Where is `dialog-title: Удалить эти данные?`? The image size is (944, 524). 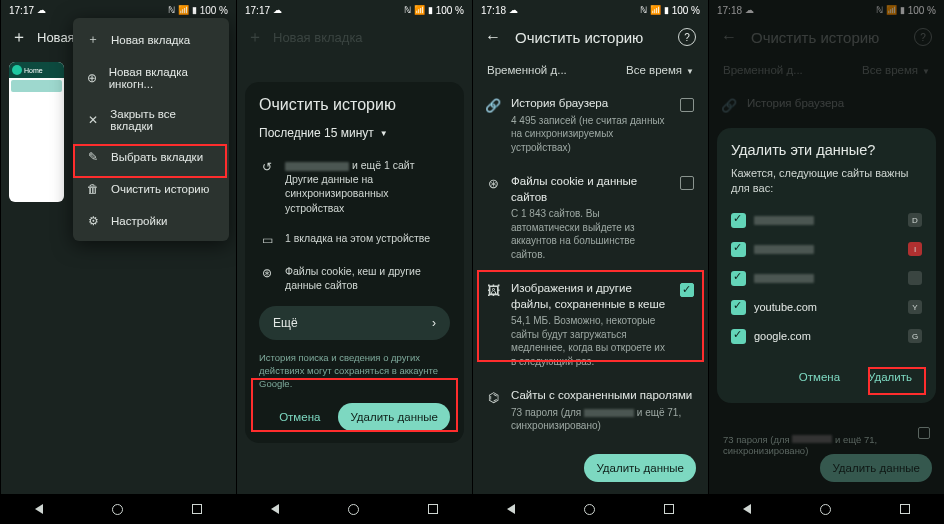
dialog-title: Удалить эти данные? is located at coordinates (826, 150).